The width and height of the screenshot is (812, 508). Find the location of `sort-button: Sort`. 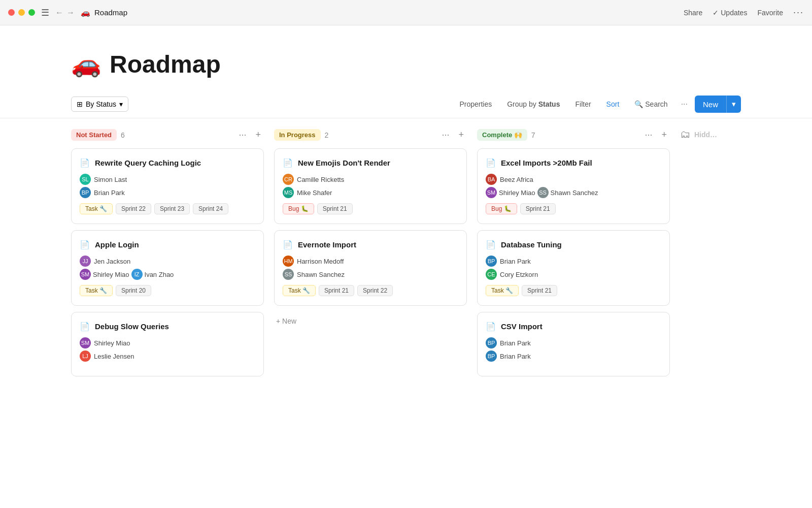

sort-button: Sort is located at coordinates (613, 104).